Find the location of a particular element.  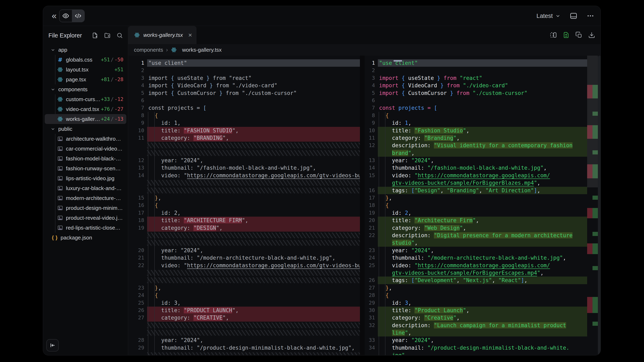

sidebar-item-custom-curs-: custom-curs…+33/-12 is located at coordinates (86, 99).